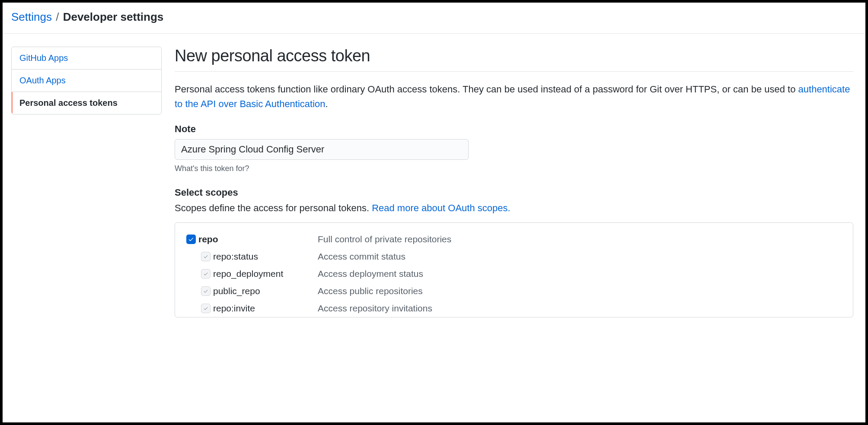 The image size is (868, 425). I want to click on sidebar-link: GitHub Apps, so click(86, 58).